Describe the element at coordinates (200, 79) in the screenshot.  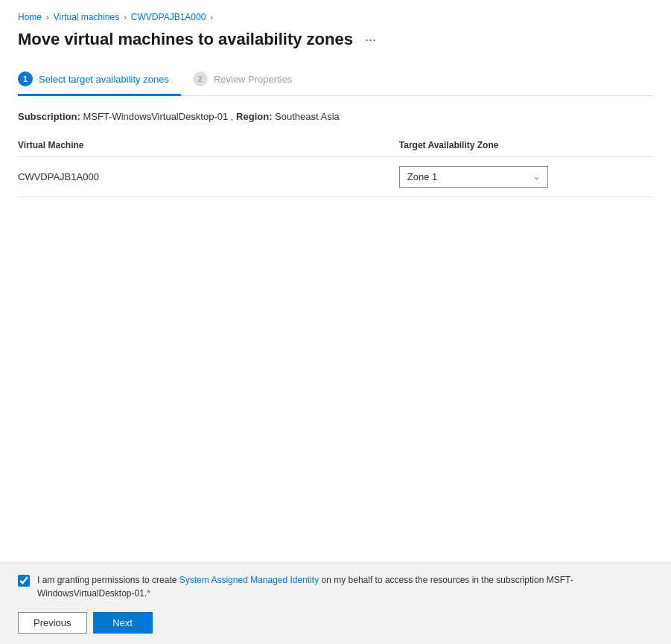
I see `step-2-circle: 2` at that location.